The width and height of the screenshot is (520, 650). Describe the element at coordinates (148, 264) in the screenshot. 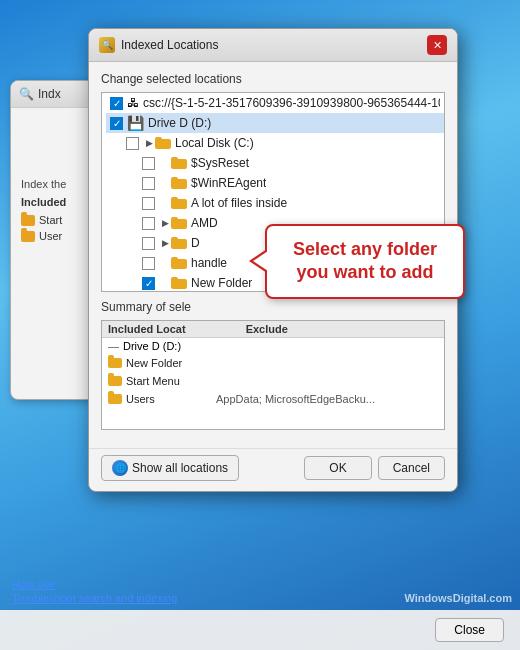

I see `checkbox-handle` at that location.